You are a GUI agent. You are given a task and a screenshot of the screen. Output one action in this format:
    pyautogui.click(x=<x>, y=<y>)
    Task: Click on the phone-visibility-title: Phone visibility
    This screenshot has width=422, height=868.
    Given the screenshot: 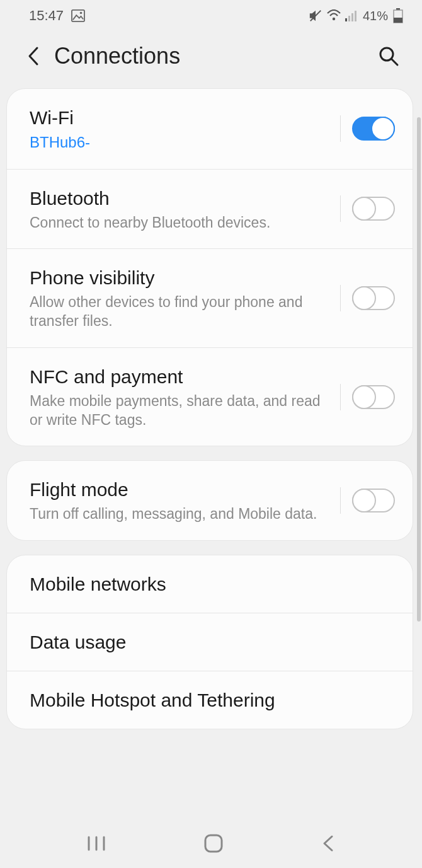 What is the action you would take?
    pyautogui.click(x=181, y=277)
    